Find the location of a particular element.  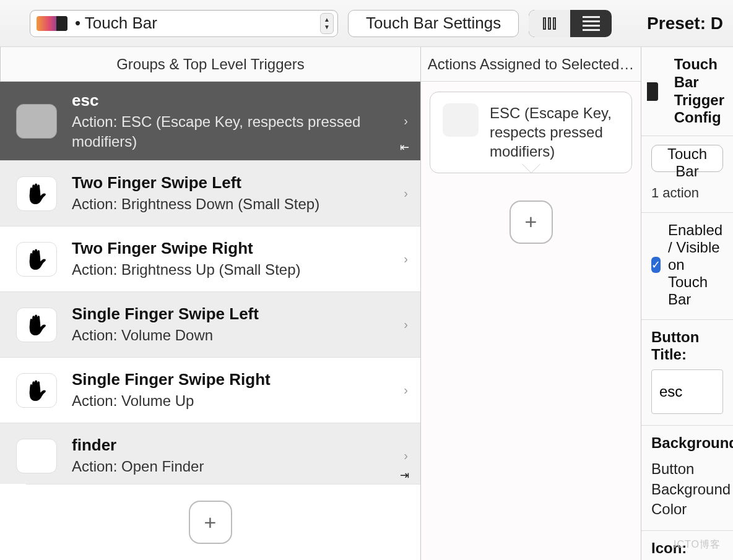

trigger-action: Action: Volume Down is located at coordinates (236, 335).